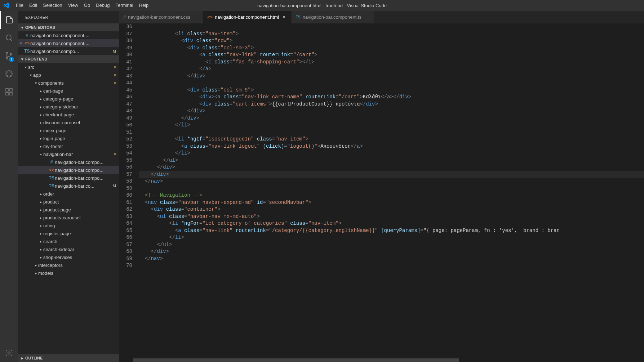  I want to click on editor-tab: TSnavigation-bar.component.ts, so click(333, 17).